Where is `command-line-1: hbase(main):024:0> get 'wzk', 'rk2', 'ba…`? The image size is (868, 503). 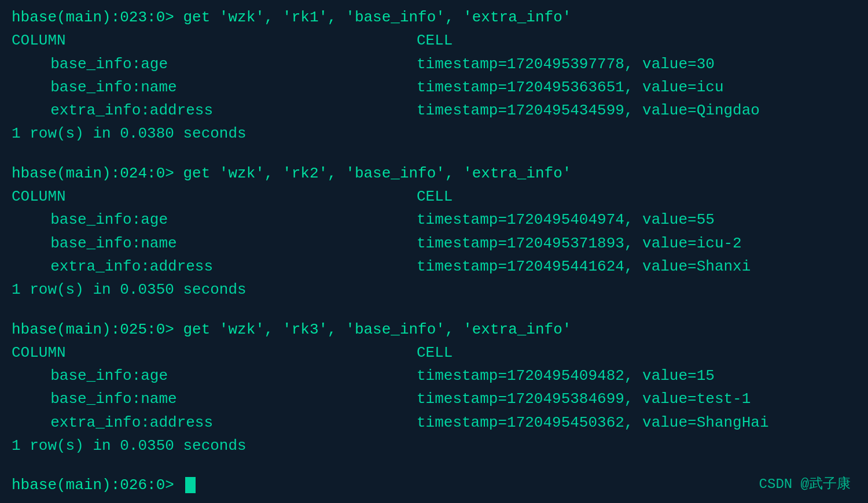 command-line-1: hbase(main):024:0> get 'wzk', 'rk2', 'ba… is located at coordinates (434, 173).